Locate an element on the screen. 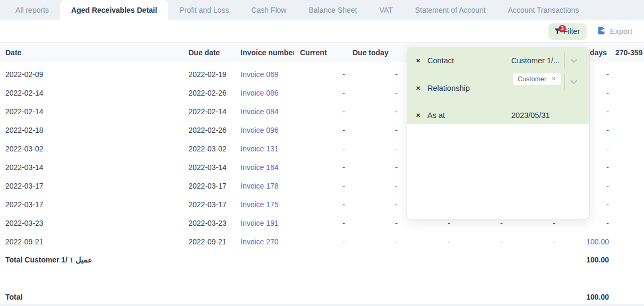 This screenshot has height=306, width=644. contact-filter-label: Contact is located at coordinates (441, 61).